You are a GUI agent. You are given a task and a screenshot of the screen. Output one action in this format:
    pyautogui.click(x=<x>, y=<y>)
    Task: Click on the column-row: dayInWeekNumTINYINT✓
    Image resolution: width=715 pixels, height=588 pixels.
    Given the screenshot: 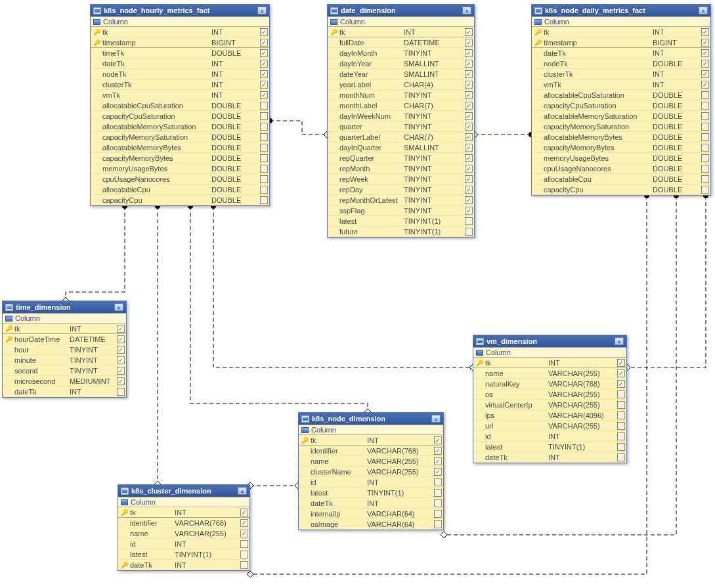 What is the action you would take?
    pyautogui.click(x=401, y=116)
    